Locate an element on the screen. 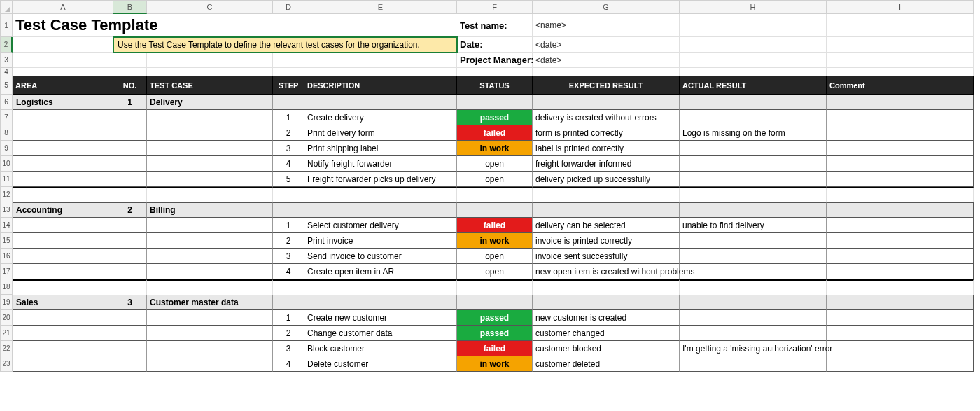  step-expected: new customer is created is located at coordinates (606, 318).